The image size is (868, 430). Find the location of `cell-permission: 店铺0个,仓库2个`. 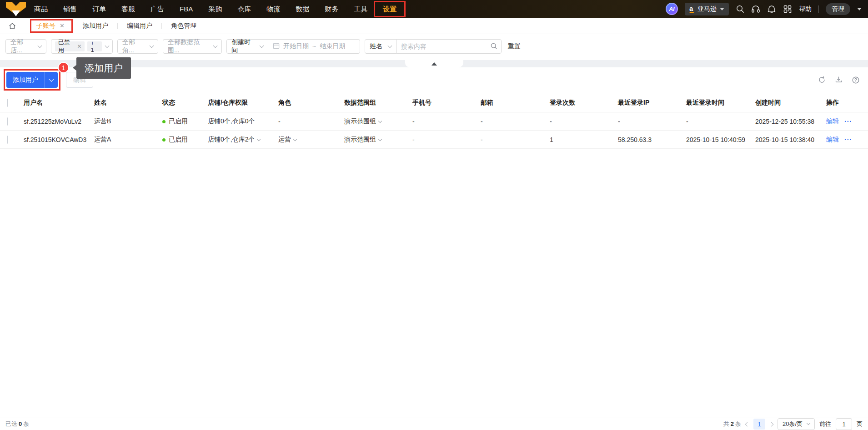

cell-permission: 店铺0个,仓库2个 is located at coordinates (243, 140).